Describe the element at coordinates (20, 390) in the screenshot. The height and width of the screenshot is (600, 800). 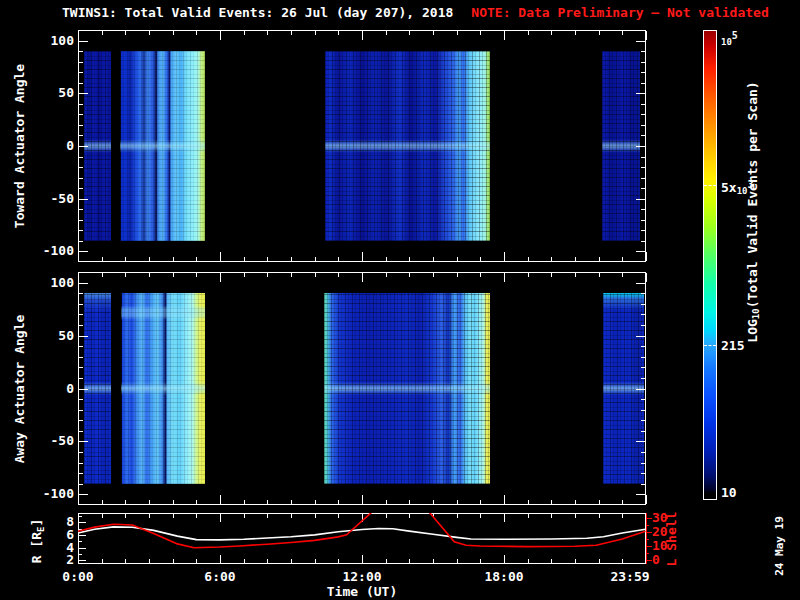
I see `away-axis-label: Away Actuator Angle` at that location.